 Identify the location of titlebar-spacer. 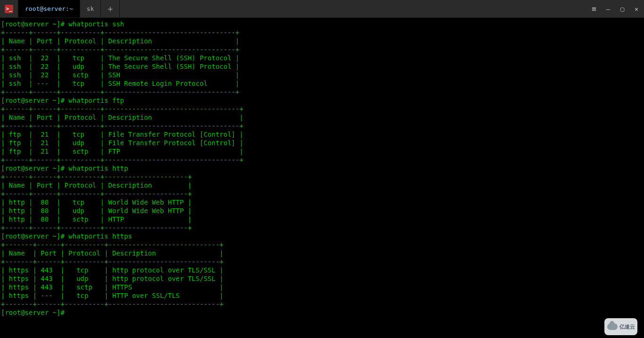
(355, 8).